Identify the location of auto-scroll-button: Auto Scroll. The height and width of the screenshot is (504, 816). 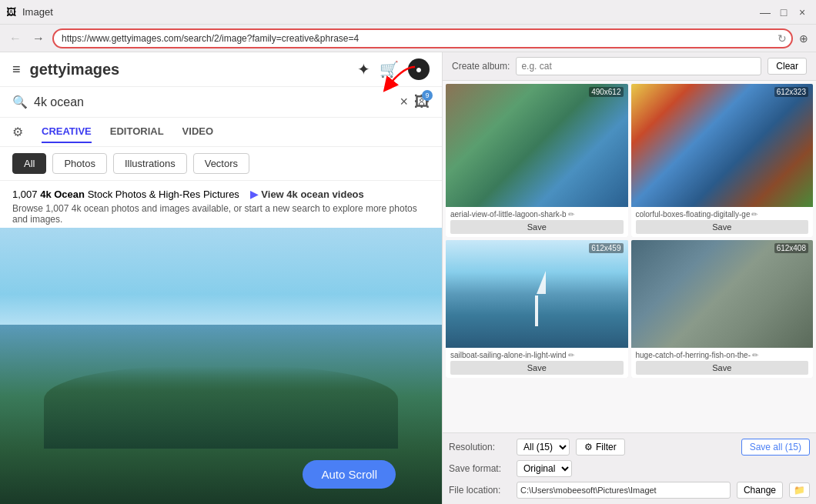
(349, 474).